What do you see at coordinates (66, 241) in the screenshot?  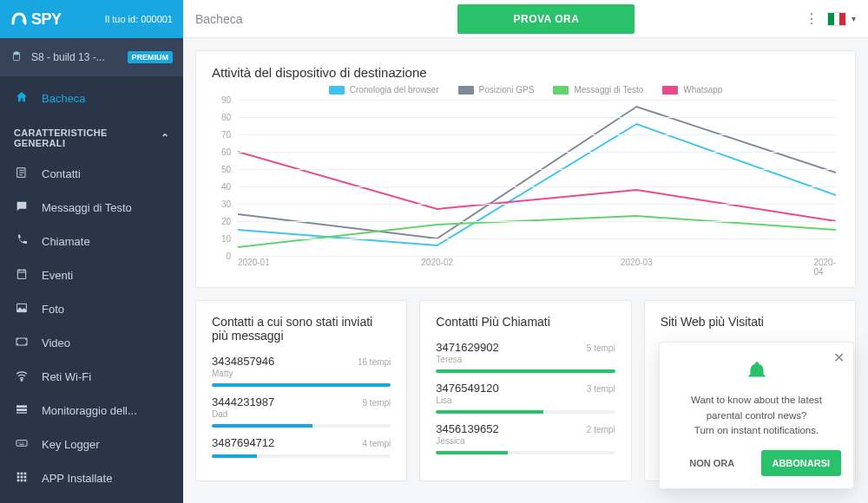 I see `sidebar-item-label: Chiamate` at bounding box center [66, 241].